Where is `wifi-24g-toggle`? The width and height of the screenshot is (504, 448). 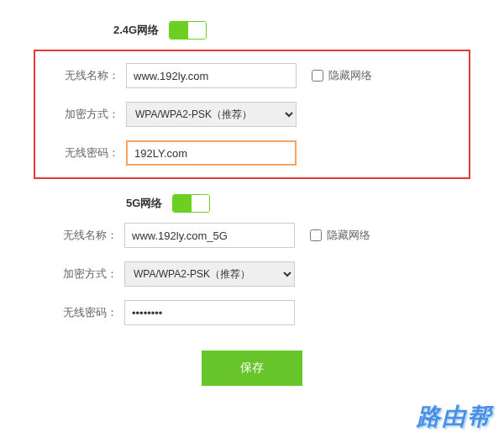
wifi-24g-toggle is located at coordinates (188, 30).